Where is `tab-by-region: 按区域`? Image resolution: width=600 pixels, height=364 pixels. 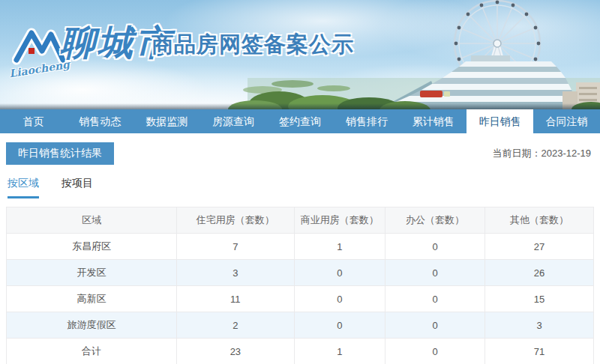 tab-by-region: 按区域 is located at coordinates (23, 187).